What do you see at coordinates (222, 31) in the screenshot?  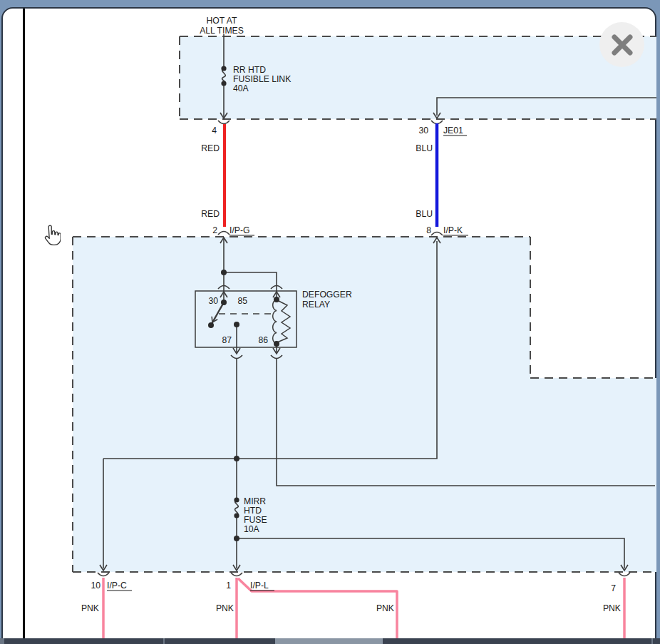 I see `power-label-2: ALL TIMES` at bounding box center [222, 31].